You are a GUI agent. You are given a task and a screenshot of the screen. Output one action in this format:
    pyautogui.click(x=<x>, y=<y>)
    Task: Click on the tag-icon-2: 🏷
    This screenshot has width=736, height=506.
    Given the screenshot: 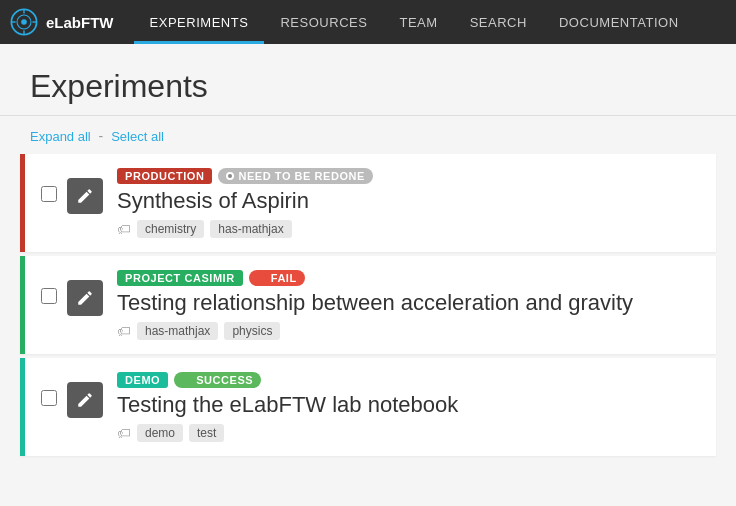 What is the action you would take?
    pyautogui.click(x=124, y=331)
    